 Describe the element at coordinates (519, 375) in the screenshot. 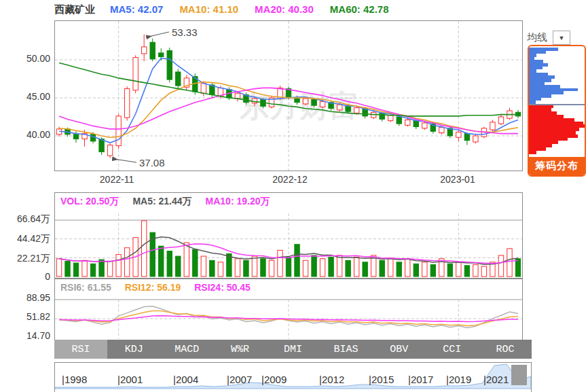

I see `timeline-range-handle` at that location.